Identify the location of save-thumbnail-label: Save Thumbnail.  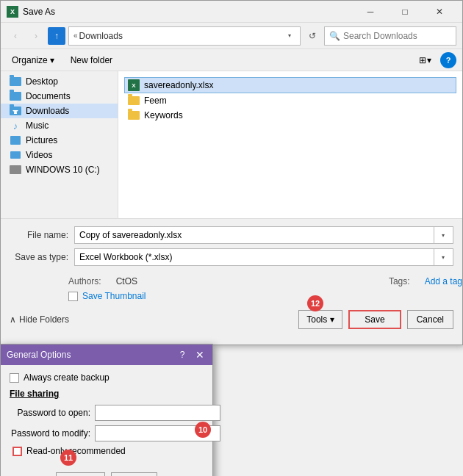
(115, 296).